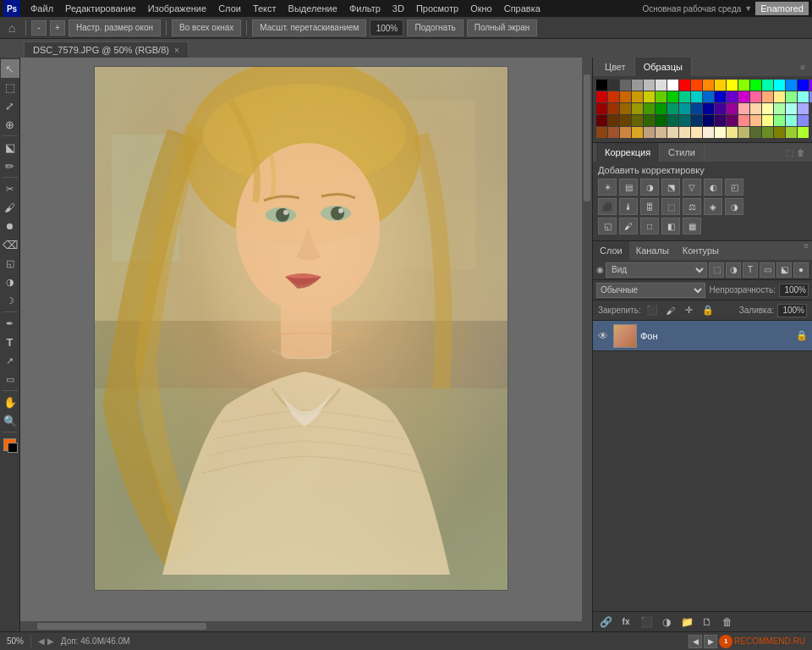  What do you see at coordinates (10, 189) in the screenshot?
I see `healing-brush-tool: ✂` at bounding box center [10, 189].